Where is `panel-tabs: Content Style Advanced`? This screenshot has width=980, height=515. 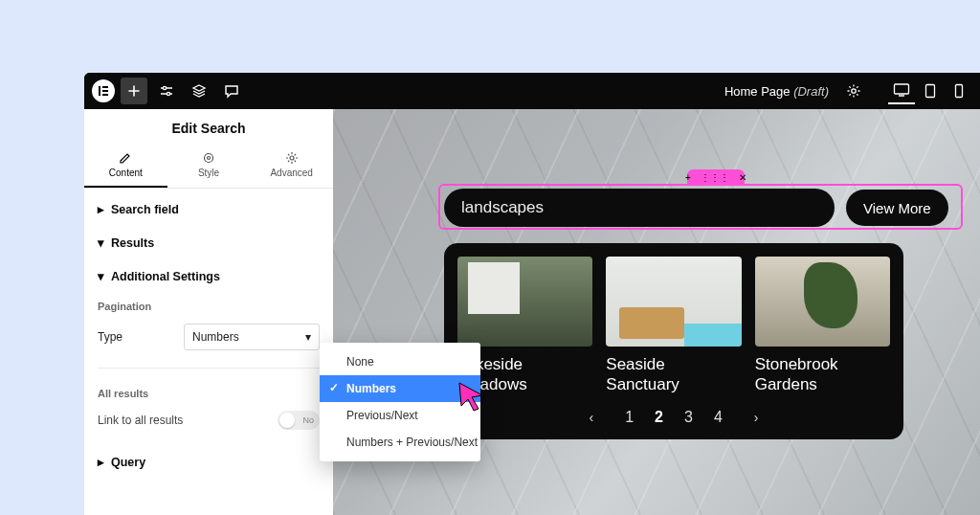
panel-tabs: Content Style Advanced is located at coordinates (209, 167).